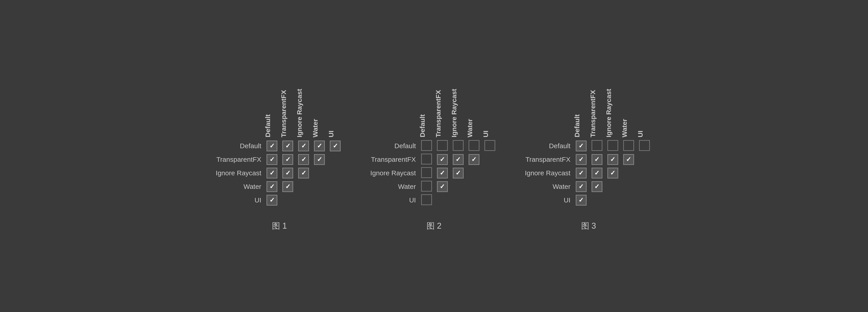 The image size is (868, 312). What do you see at coordinates (474, 200) in the screenshot?
I see `check-cell-r4-c3` at bounding box center [474, 200].